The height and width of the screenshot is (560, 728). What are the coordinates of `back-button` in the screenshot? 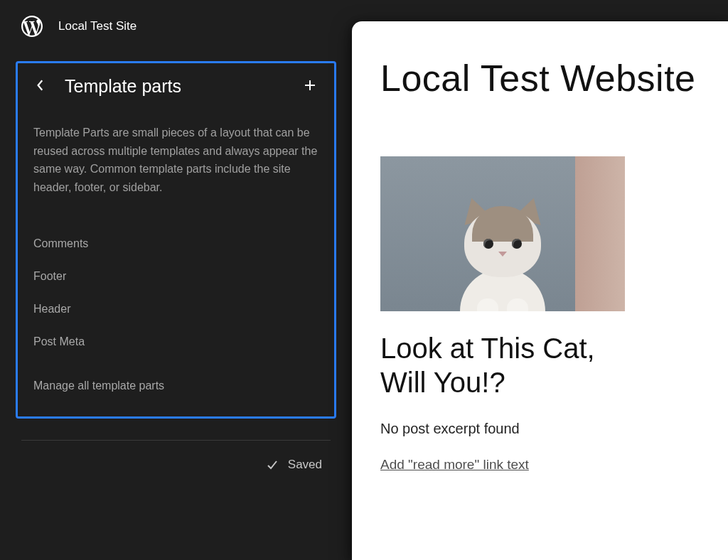 It's located at (41, 87).